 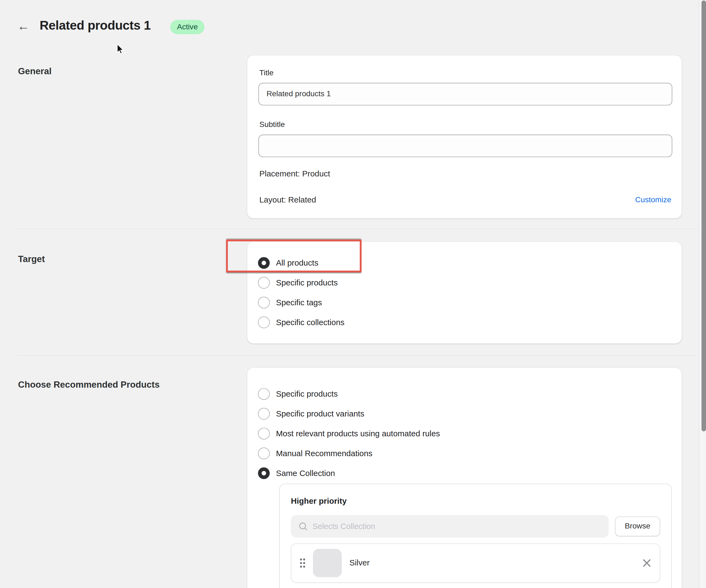 I want to click on arrow-left-icon: ←, so click(x=24, y=26).